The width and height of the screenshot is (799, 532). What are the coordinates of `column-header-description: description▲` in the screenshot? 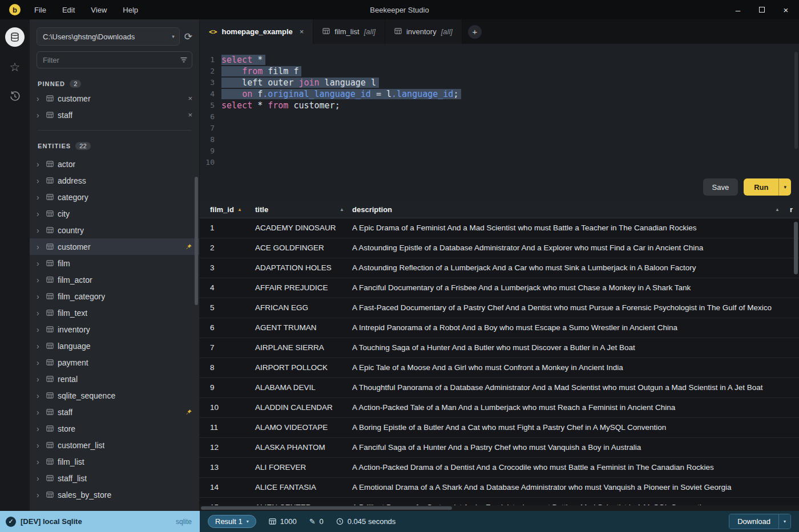 It's located at (571, 210).